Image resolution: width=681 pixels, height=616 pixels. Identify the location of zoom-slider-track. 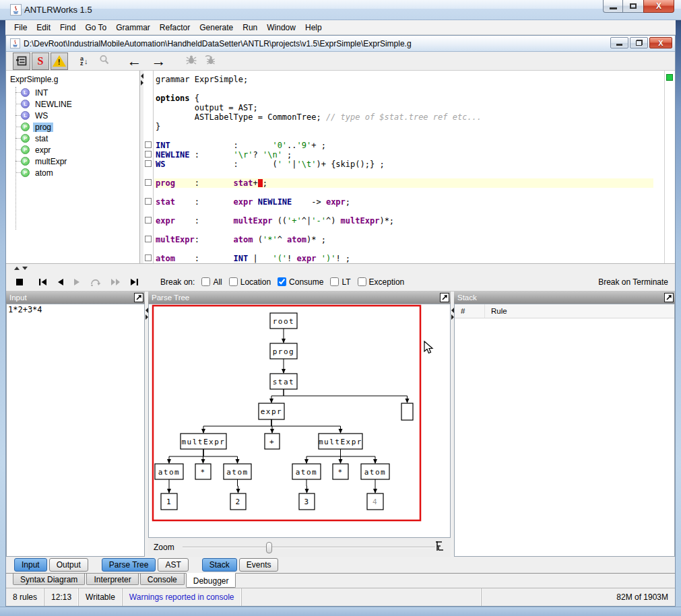
(309, 547).